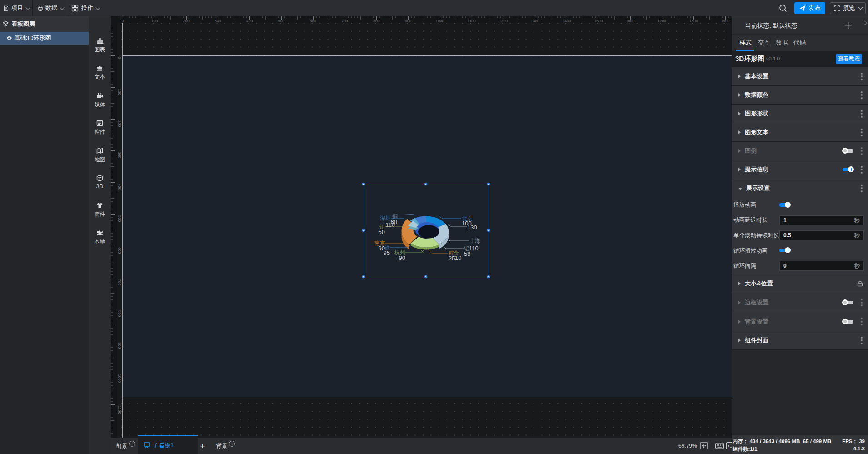  What do you see at coordinates (475, 241) in the screenshot?
I see `svg-text: 上海` at bounding box center [475, 241].